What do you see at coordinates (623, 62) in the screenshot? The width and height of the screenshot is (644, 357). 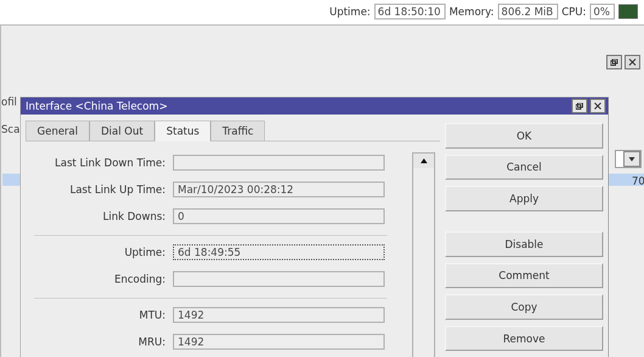 I see `bg-window-controls` at bounding box center [623, 62].